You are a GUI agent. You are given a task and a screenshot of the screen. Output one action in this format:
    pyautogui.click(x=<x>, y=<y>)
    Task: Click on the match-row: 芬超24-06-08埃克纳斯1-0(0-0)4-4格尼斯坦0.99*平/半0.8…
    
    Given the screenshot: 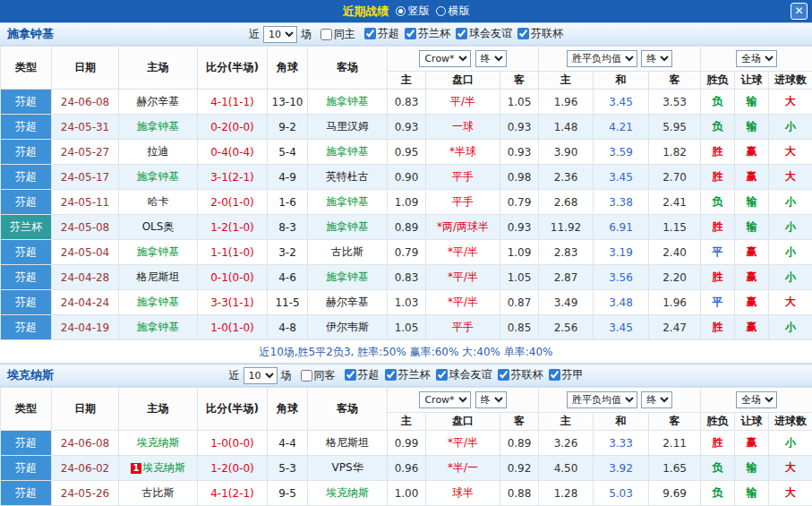 What is the action you would take?
    pyautogui.click(x=406, y=443)
    